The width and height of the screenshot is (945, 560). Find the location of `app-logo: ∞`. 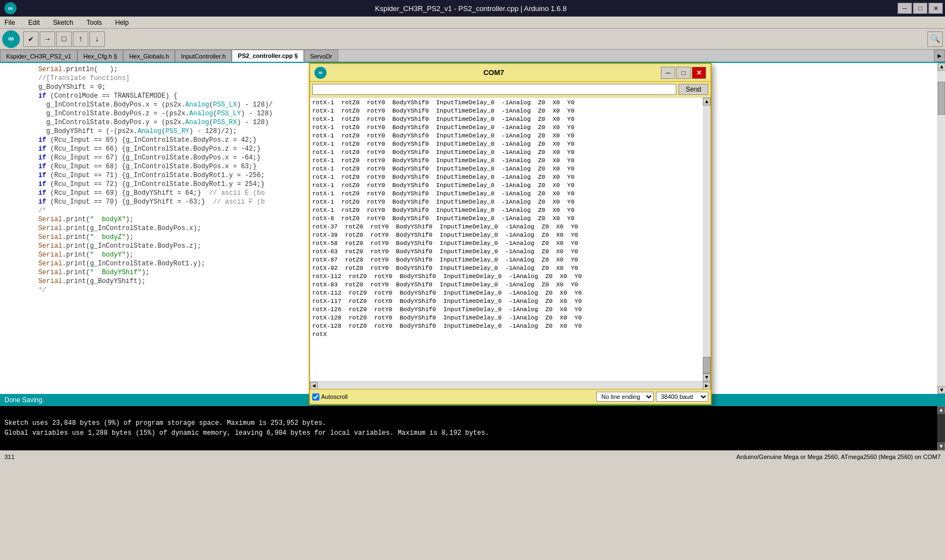

app-logo: ∞ is located at coordinates (10, 8).